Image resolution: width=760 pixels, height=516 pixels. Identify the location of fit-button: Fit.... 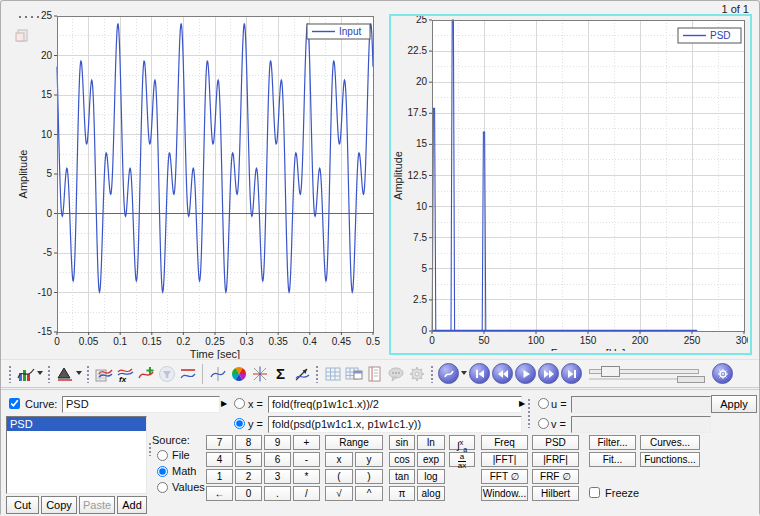
(612, 460).